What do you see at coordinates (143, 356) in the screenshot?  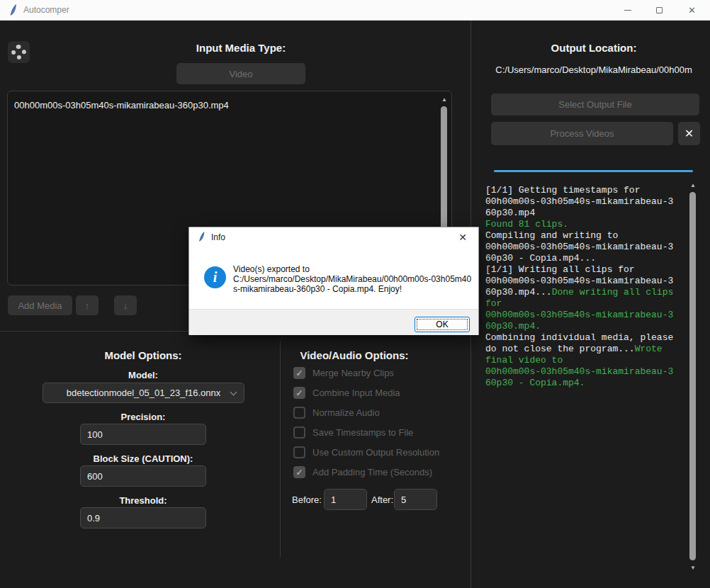 I see `model-options-heading: Model Options:` at bounding box center [143, 356].